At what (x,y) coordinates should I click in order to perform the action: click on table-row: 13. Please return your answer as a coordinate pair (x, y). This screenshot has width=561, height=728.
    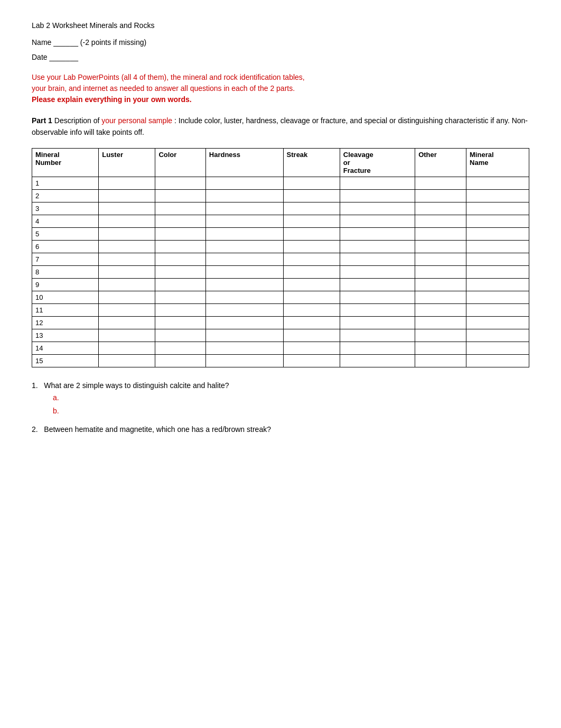
    Looking at the image, I should click on (281, 335).